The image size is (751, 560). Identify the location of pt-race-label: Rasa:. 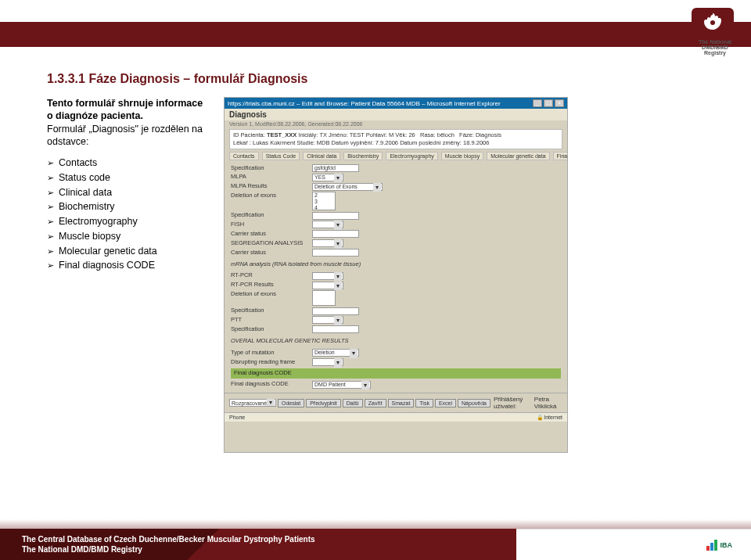
(428, 135).